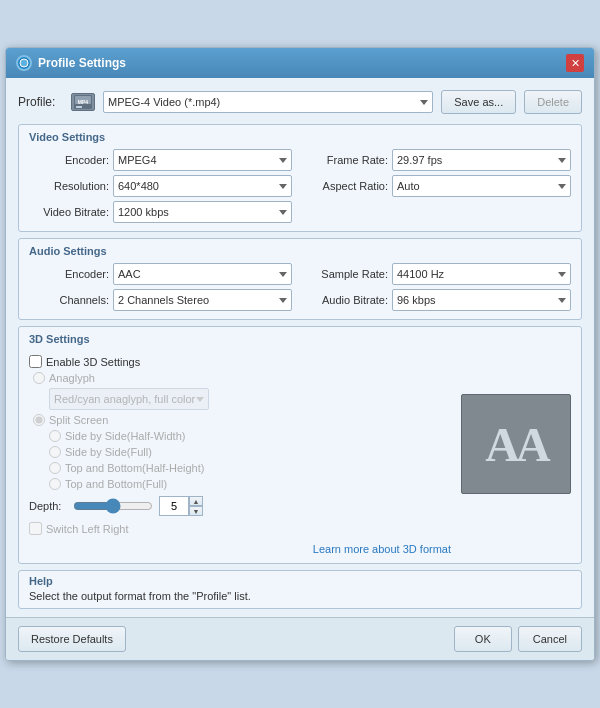 This screenshot has width=600, height=708. Describe the element at coordinates (83, 102) in the screenshot. I see `profile-format-icon: MP4` at that location.